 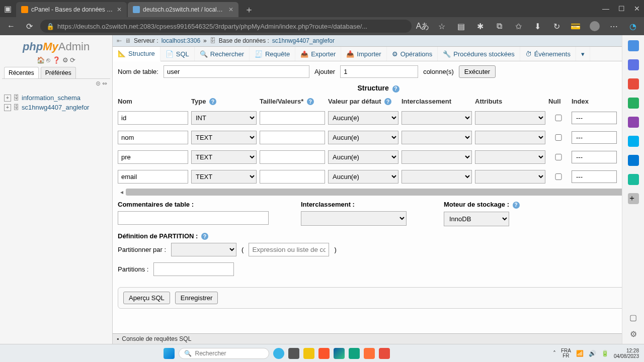 I want to click on close-window-button: ✕, so click(x=637, y=9).